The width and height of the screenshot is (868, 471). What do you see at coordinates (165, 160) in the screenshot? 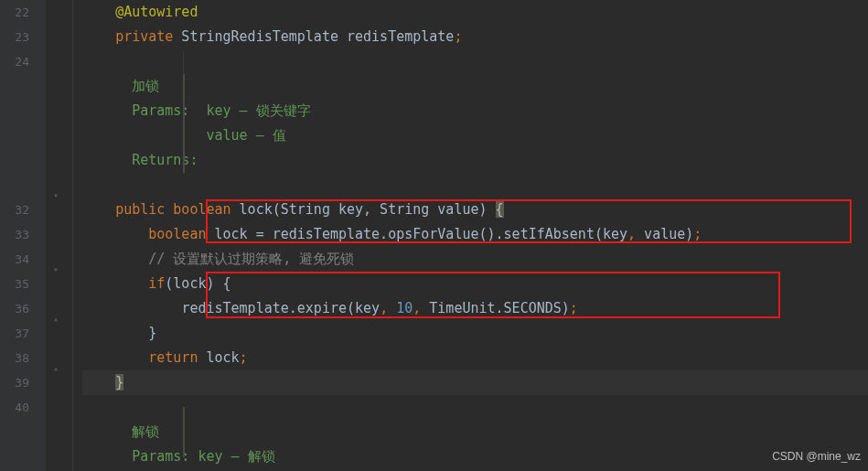
I see `doc-returns-label: Returns:` at bounding box center [165, 160].